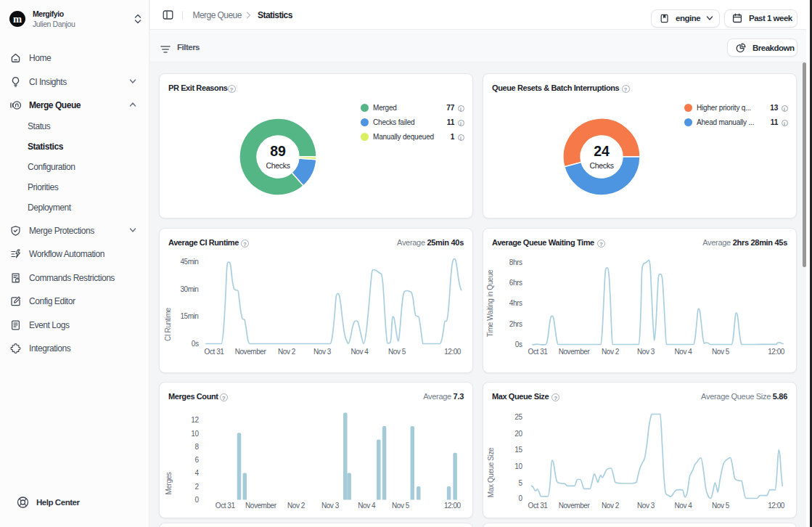 Image resolution: width=812 pixels, height=527 pixels. I want to click on svg-text: 4, so click(197, 473).